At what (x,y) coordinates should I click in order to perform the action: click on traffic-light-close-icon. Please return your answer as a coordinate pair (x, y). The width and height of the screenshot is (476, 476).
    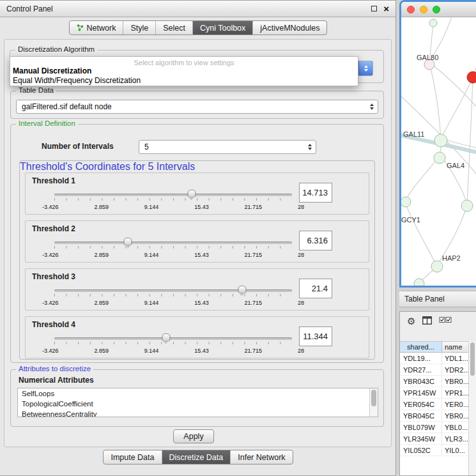
    Looking at the image, I should click on (411, 10).